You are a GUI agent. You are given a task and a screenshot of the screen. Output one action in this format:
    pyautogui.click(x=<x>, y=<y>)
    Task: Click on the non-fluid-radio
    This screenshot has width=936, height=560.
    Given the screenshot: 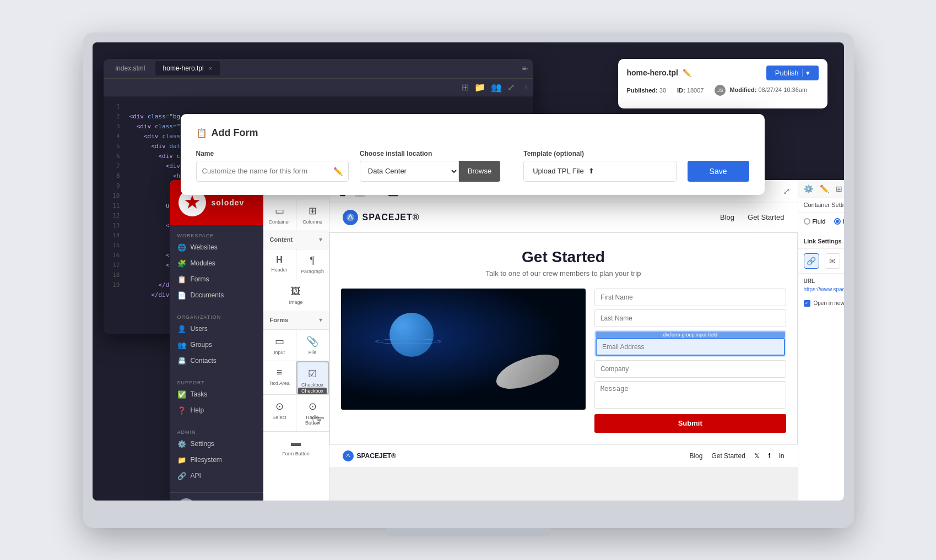 What is the action you would take?
    pyautogui.click(x=837, y=221)
    